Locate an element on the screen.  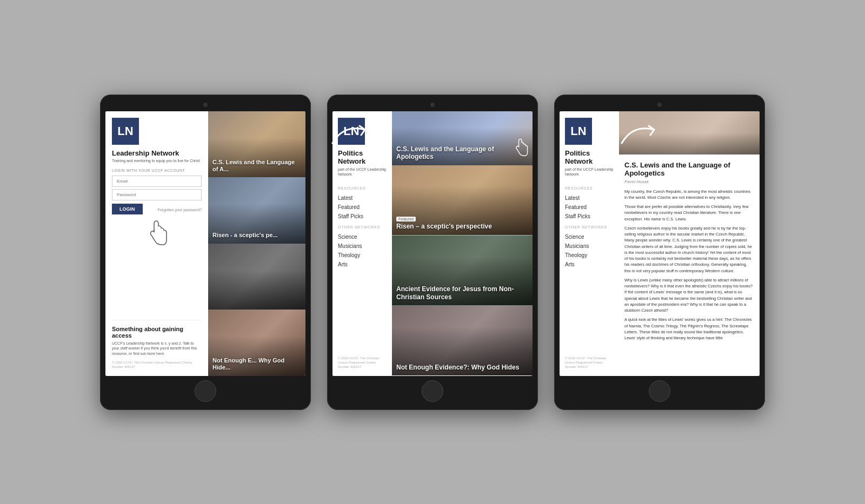
arrow2-icon is located at coordinates (641, 136).